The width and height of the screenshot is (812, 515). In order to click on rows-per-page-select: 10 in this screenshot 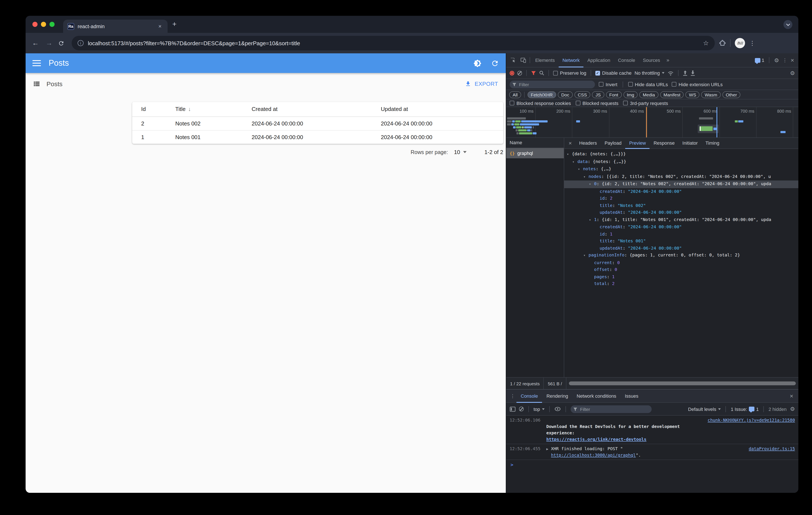, I will do `click(460, 152)`.